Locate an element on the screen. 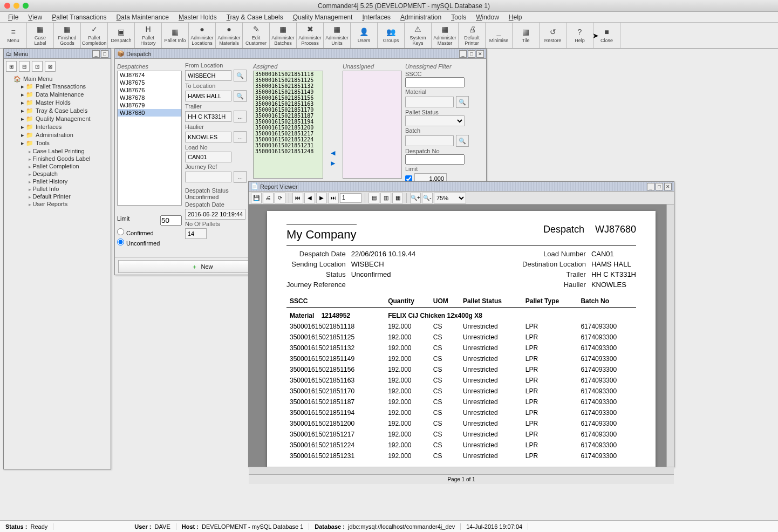 Image resolution: width=778 pixels, height=532 pixels. rv-zoomin-icon: 🔍+ is located at coordinates (415, 198).